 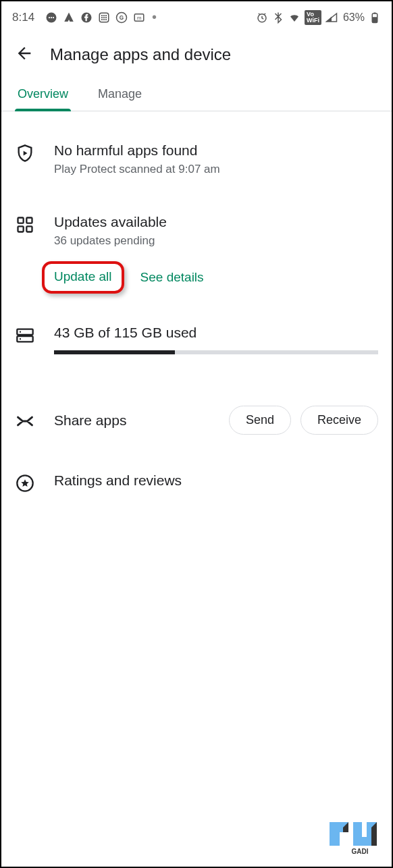 What do you see at coordinates (23, 18) in the screenshot?
I see `clock: 8:14` at bounding box center [23, 18].